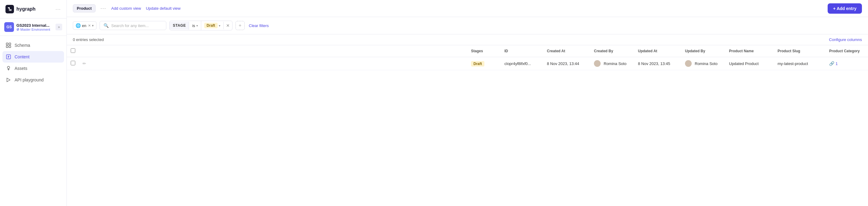 The height and width of the screenshot is (206, 868). What do you see at coordinates (84, 8) in the screenshot?
I see `product-tab: Product` at bounding box center [84, 8].